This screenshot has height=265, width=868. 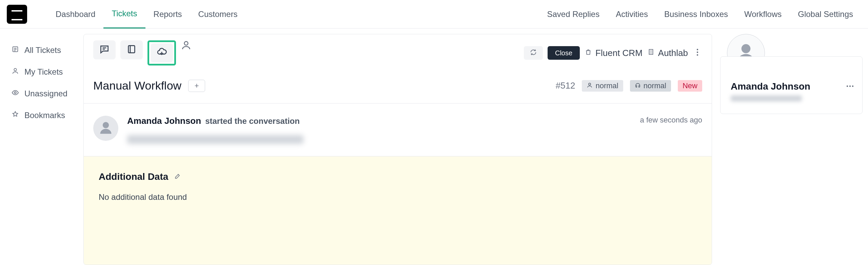 I want to click on nav-business-inboxes: Business Inboxes, so click(x=696, y=14).